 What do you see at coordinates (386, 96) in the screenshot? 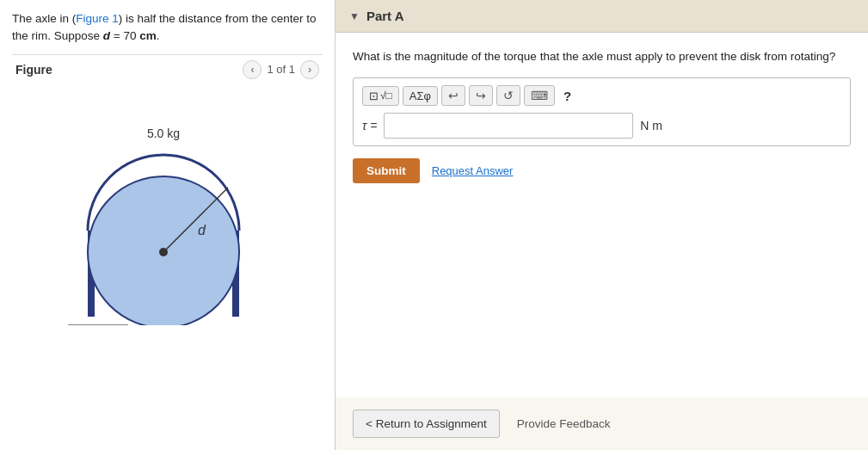
I see `sqrt-label: √□` at bounding box center [386, 96].